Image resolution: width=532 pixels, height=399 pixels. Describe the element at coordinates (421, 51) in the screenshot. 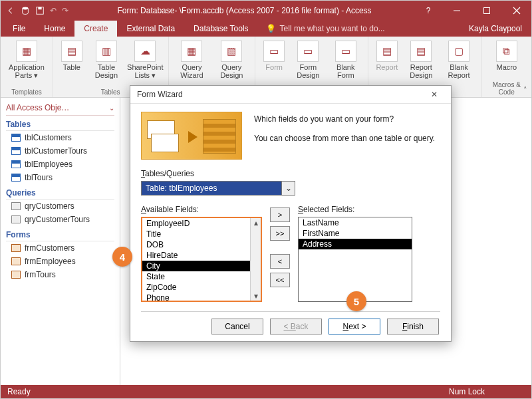

I see `report-design-icon: ▤` at that location.